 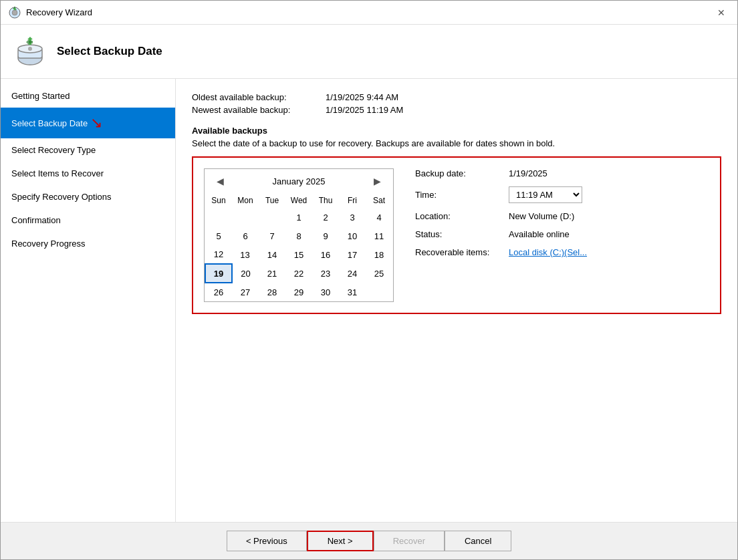 I want to click on calendar-day: 15, so click(x=299, y=255).